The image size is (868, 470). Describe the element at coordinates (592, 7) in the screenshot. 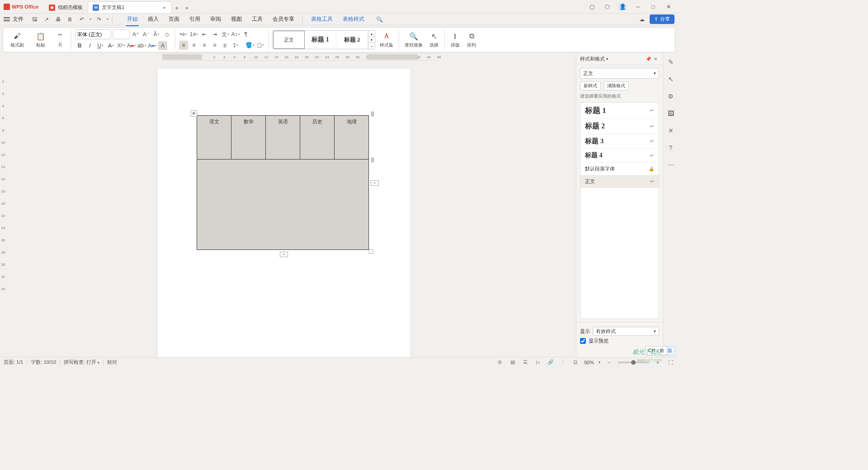

I see `window-mode-icon: ▢` at that location.